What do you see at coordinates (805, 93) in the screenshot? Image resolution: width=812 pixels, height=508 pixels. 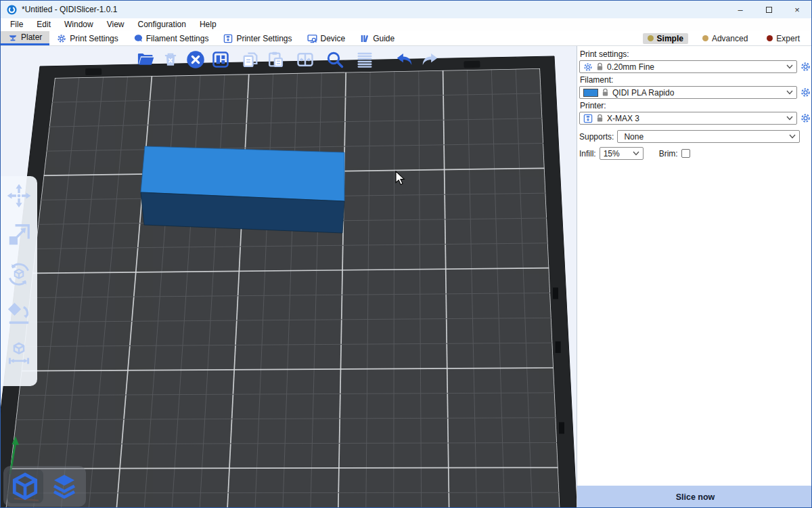 I see `filament-edit-button` at bounding box center [805, 93].